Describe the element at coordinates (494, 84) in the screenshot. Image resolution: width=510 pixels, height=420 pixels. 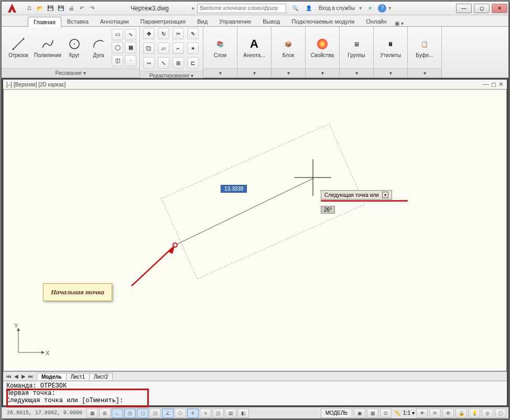
I see `vp-maximize-icon: ◻` at that location.